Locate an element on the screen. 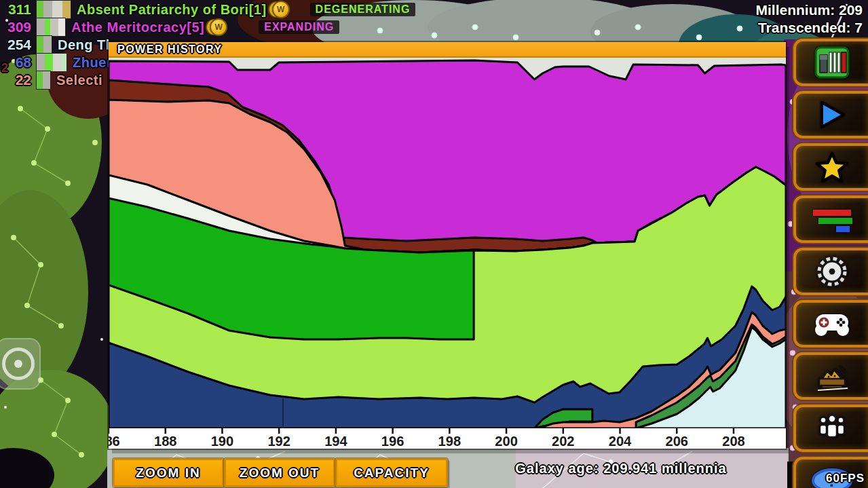 The image size is (868, 488). transcended-label: Transcended: 7 is located at coordinates (809, 28).